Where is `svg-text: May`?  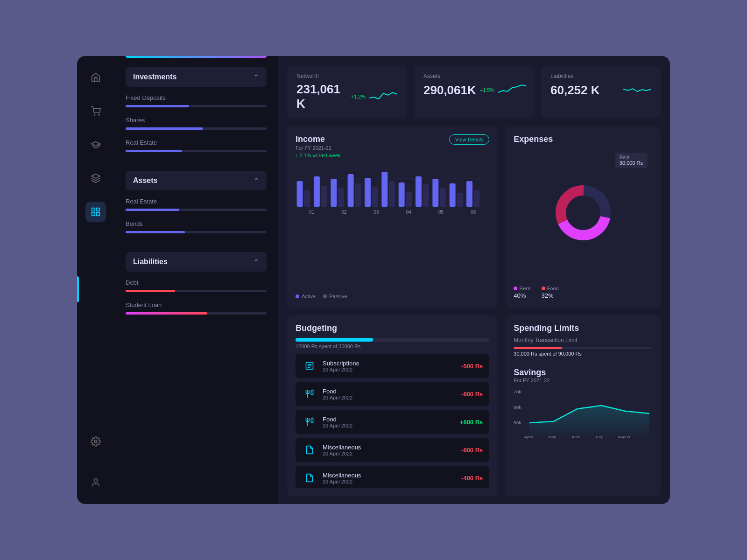
svg-text: May is located at coordinates (552, 437).